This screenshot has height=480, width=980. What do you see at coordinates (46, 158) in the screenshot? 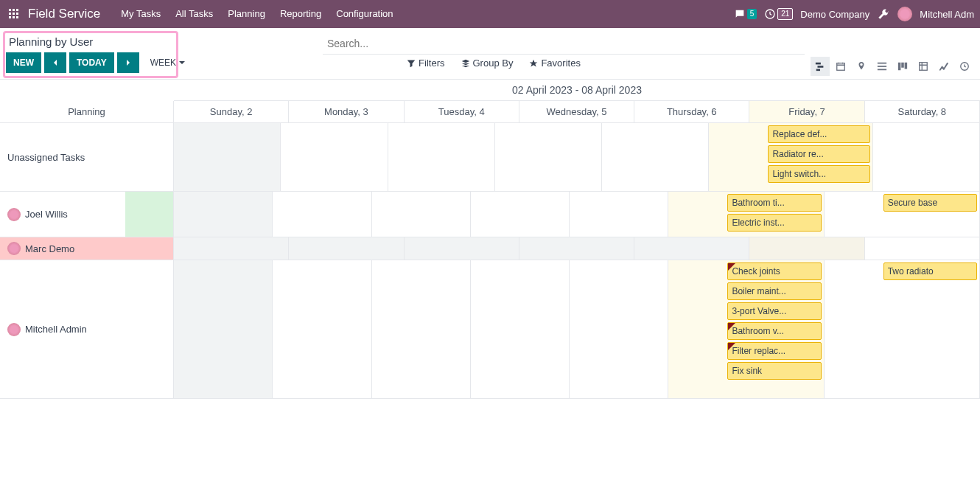
I see `row-label-text: Unassigned Tasks` at bounding box center [46, 158].